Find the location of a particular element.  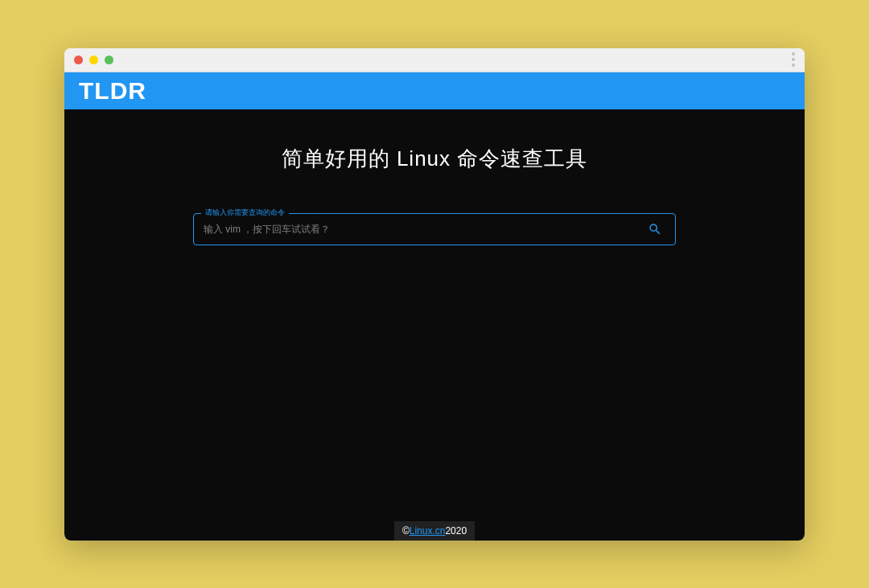

search-icon is located at coordinates (655, 229).